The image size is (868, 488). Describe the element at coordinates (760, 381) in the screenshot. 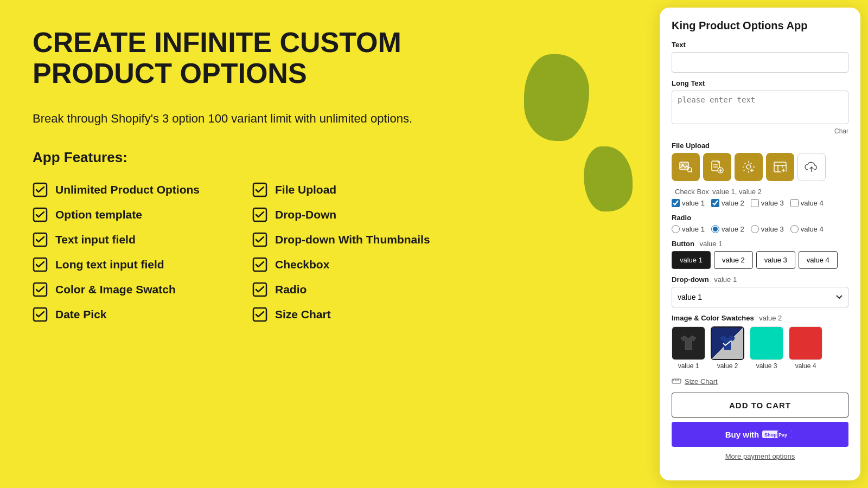

I see `size-chart-link: Size Chart` at that location.